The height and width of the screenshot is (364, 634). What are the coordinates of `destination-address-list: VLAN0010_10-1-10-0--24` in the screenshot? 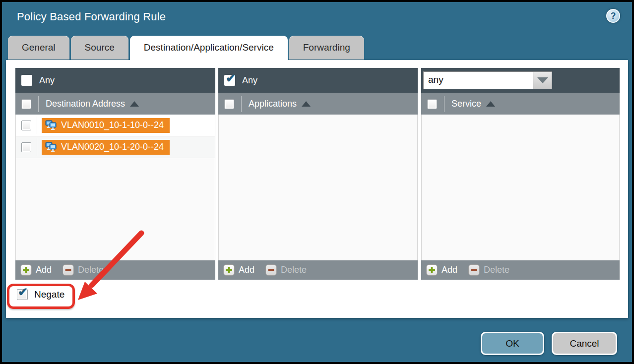 It's located at (115, 187).